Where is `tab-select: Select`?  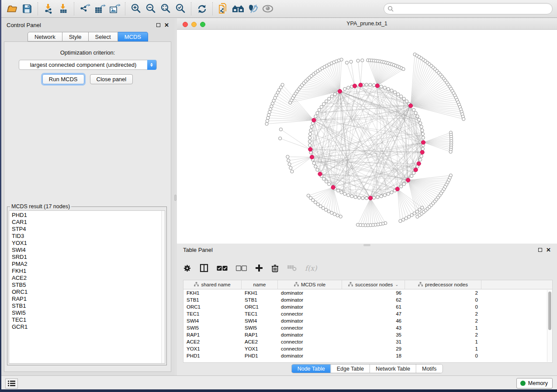
tab-select: Select is located at coordinates (103, 37).